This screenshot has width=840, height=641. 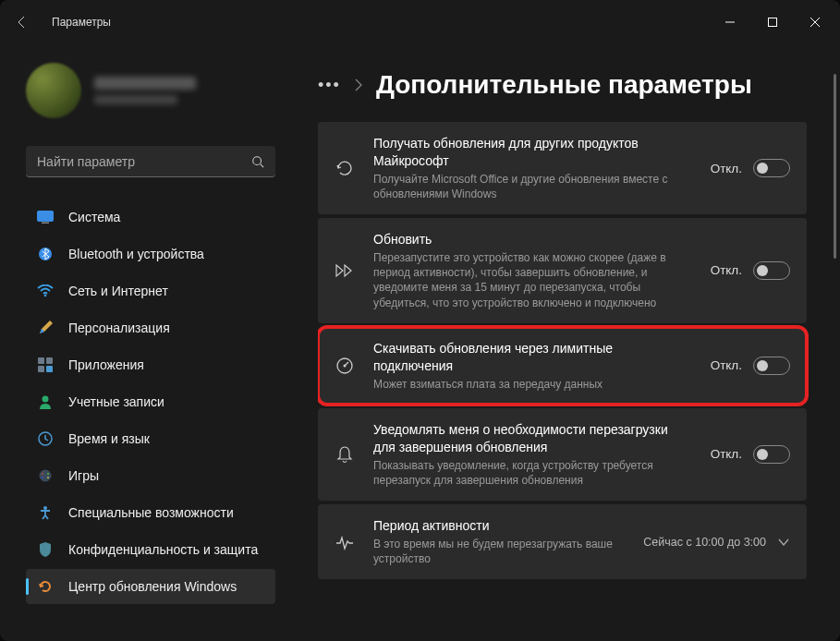 I want to click on sidebar-item-label: Центр обновления Windows, so click(x=152, y=587).